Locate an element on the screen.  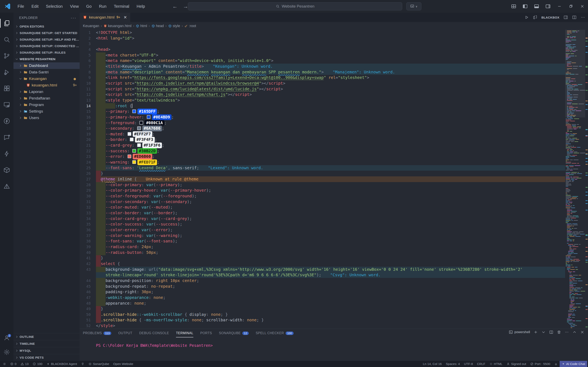
blackbox-button: BLACKBOX is located at coordinates (550, 17).